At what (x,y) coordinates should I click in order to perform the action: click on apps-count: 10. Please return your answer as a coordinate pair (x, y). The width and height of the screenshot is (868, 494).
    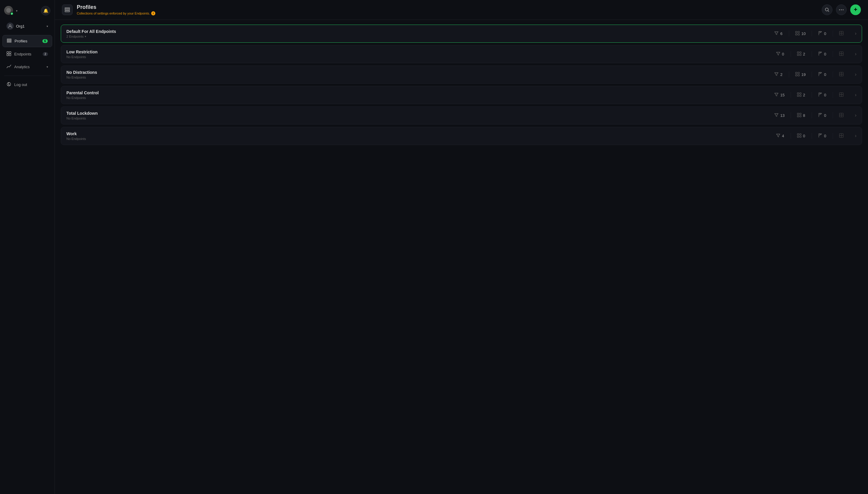
    Looking at the image, I should click on (803, 34).